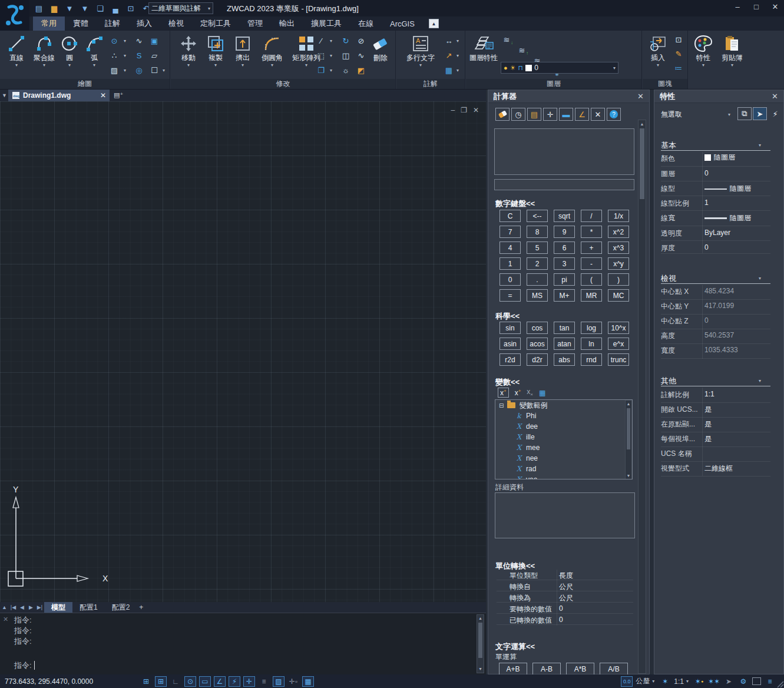  Describe the element at coordinates (665, 682) in the screenshot. I see `annotation-scale-icon: ✶` at that location.